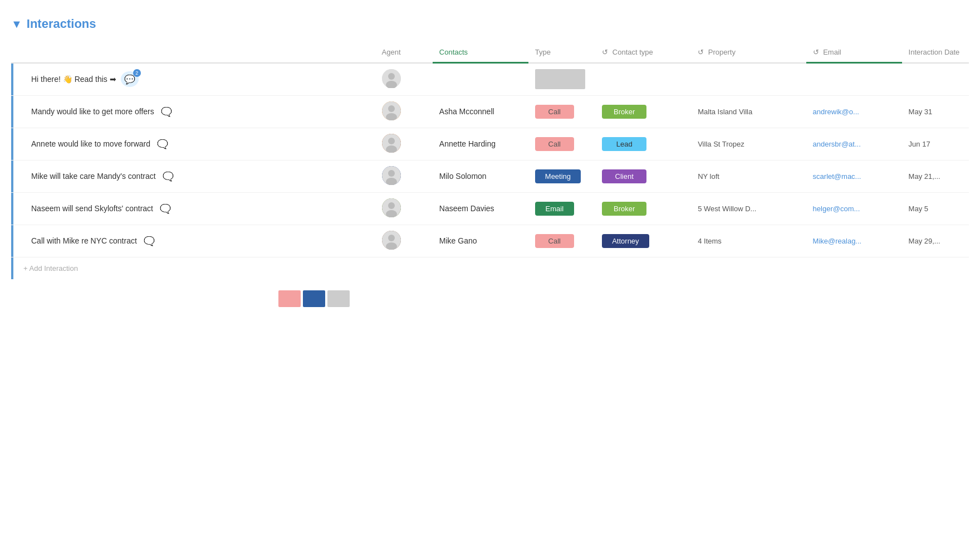 This screenshot has width=980, height=535. Describe the element at coordinates (748, 52) in the screenshot. I see `col-property: ↺ Property` at that location.